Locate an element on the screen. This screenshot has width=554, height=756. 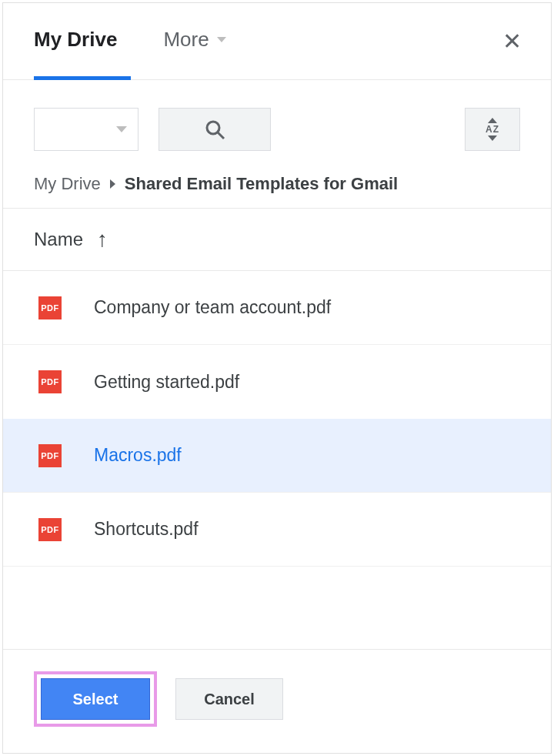
select-button: Select is located at coordinates (95, 699).